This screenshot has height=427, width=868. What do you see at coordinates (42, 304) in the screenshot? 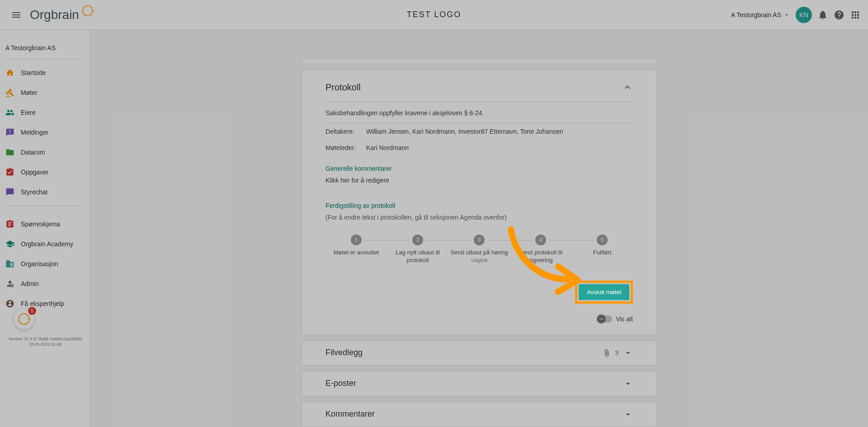
I see `sidebar-item-label: Få eksperthjelp` at bounding box center [42, 304].